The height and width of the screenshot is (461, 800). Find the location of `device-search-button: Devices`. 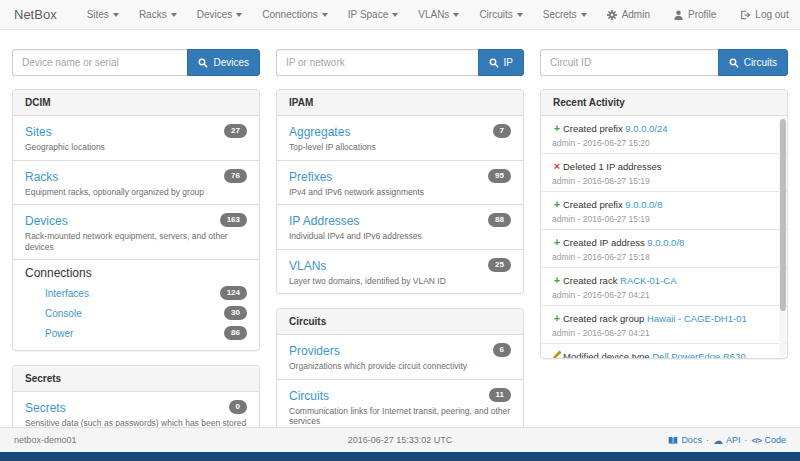

device-search-button: Devices is located at coordinates (224, 62).